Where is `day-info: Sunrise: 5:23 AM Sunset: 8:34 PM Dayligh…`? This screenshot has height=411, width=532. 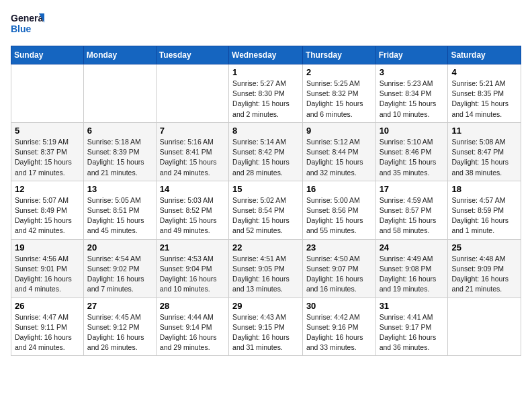 day-info: Sunrise: 5:23 AM Sunset: 8:34 PM Dayligh… is located at coordinates (412, 99).